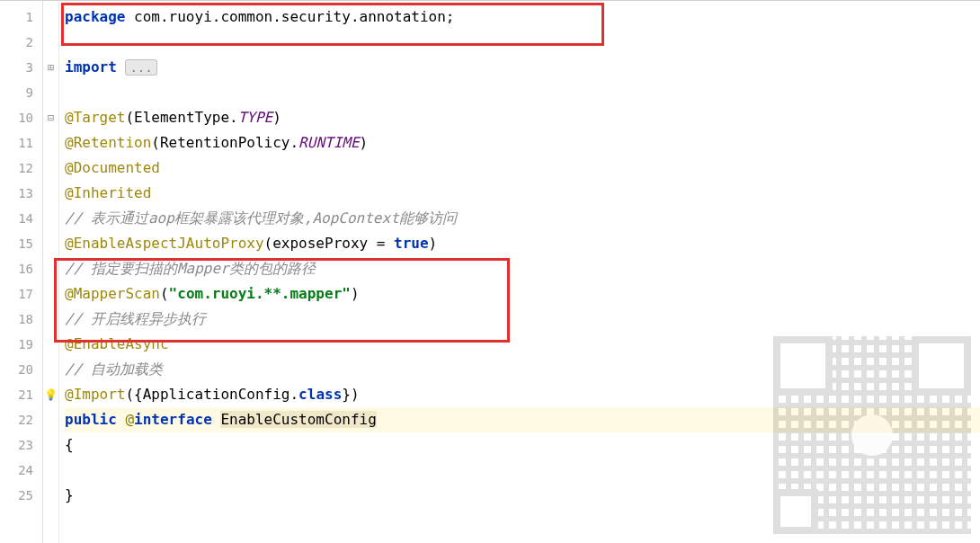 This screenshot has height=543, width=980. Describe the element at coordinates (22, 445) in the screenshot. I see `line-number: 23` at that location.